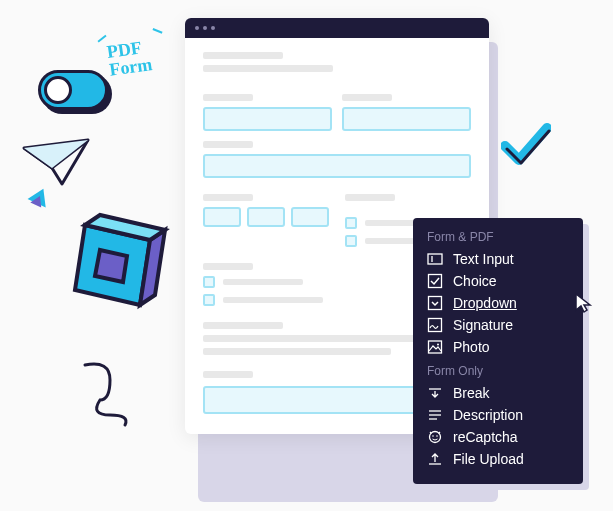  Describe the element at coordinates (472, 393) in the screenshot. I see `menu-item-label: Break` at that location.